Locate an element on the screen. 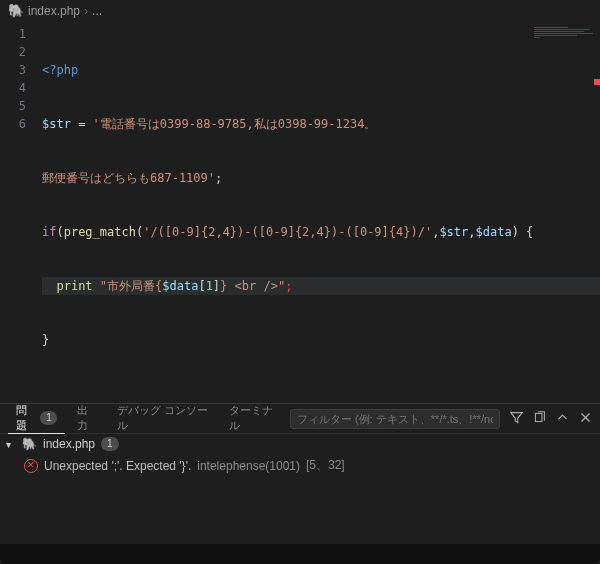 The width and height of the screenshot is (600, 564). filter-icon is located at coordinates (516, 419).